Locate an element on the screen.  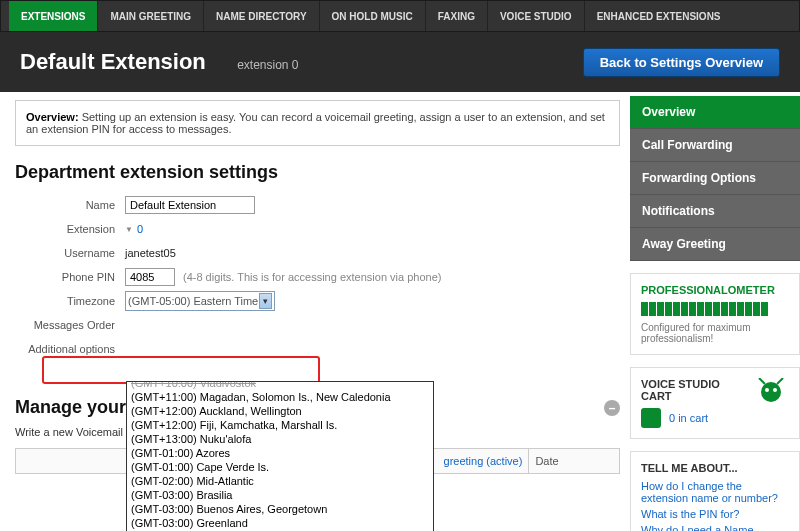
collapse-icon: – is located at coordinates (612, 408).